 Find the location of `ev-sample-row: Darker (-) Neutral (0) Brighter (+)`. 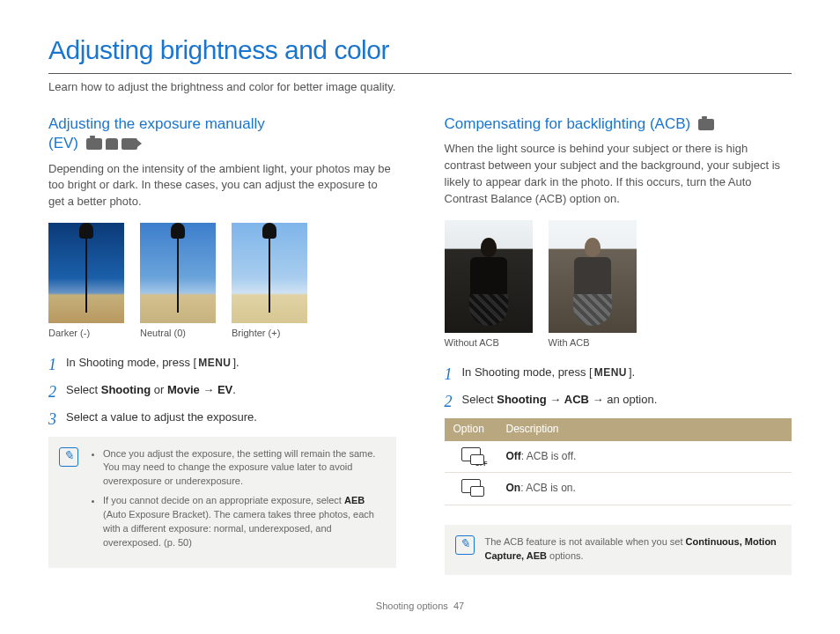

ev-sample-row: Darker (-) Neutral (0) Brighter (+) is located at coordinates (222, 282).